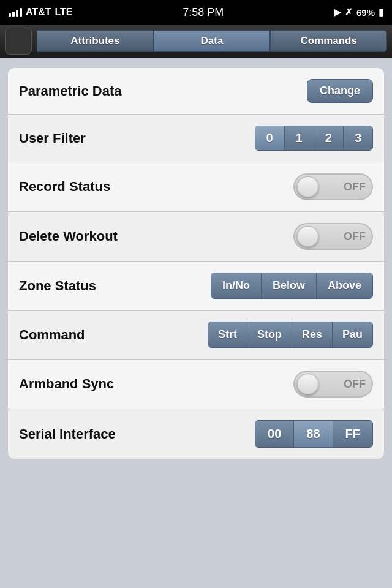 Image resolution: width=392 pixels, height=588 pixels. What do you see at coordinates (52, 335) in the screenshot?
I see `command-label: Command` at bounding box center [52, 335].